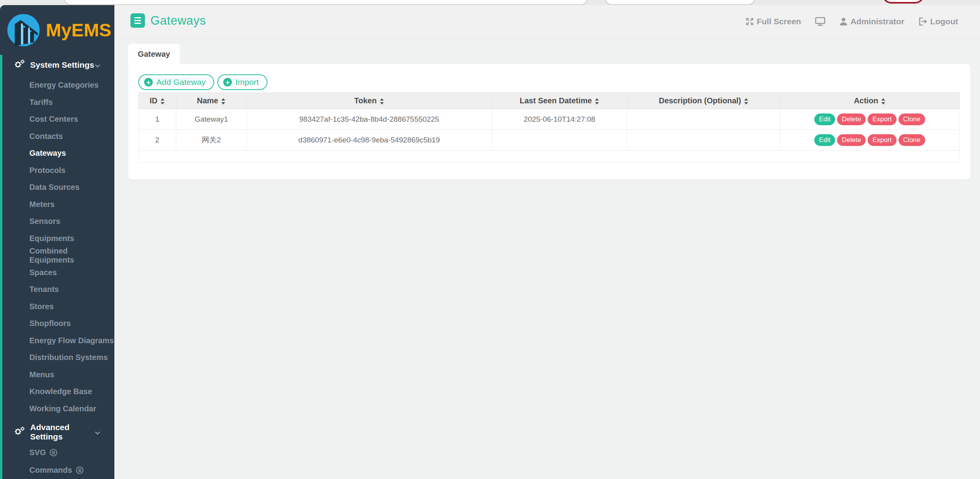  I want to click on cell-id: 2, so click(157, 140).